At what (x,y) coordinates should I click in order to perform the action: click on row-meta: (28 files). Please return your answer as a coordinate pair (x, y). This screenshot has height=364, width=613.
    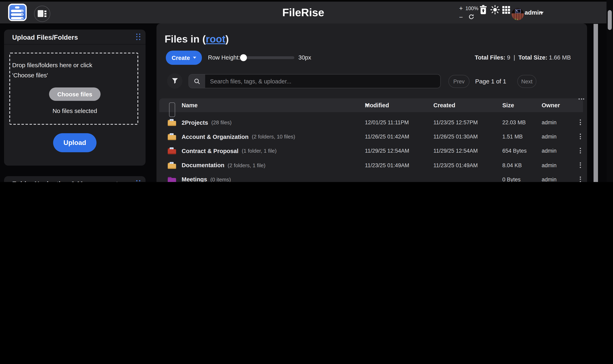
    Looking at the image, I should click on (222, 123).